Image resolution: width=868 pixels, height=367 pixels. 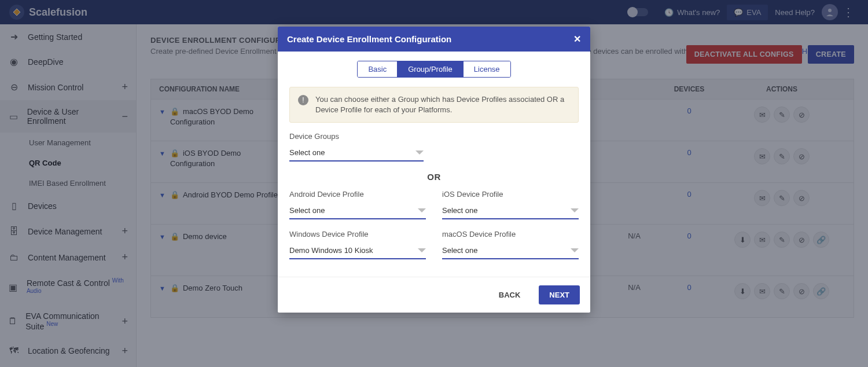 I want to click on info-text: You can choose either a Group which has …, so click(x=443, y=105).